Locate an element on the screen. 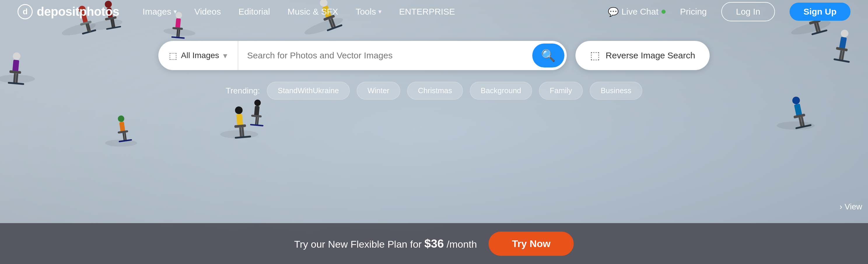  logo-text: depositphotos is located at coordinates (78, 11).